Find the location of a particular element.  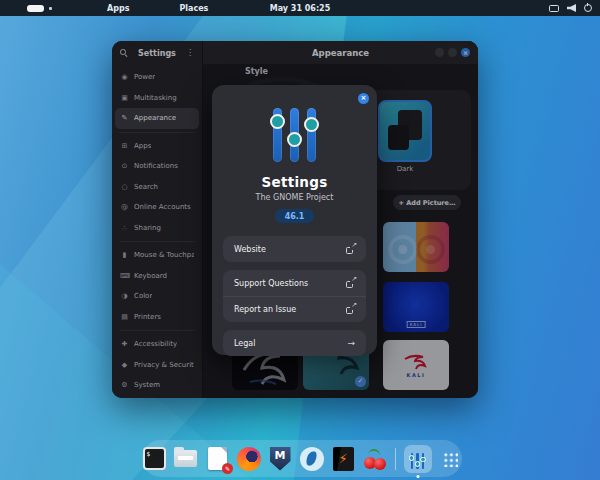

settings-app-icon is located at coordinates (295, 135).